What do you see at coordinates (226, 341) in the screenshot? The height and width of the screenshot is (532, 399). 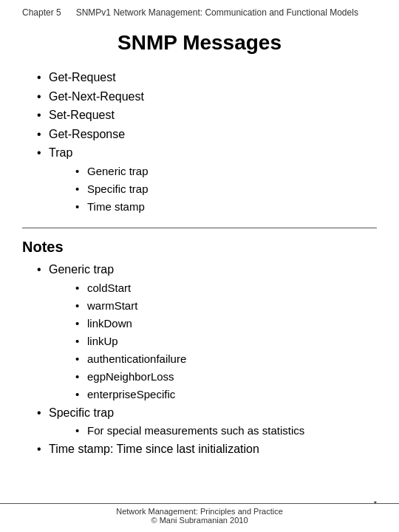 I see `notes-link-up: linkUp` at bounding box center [226, 341].